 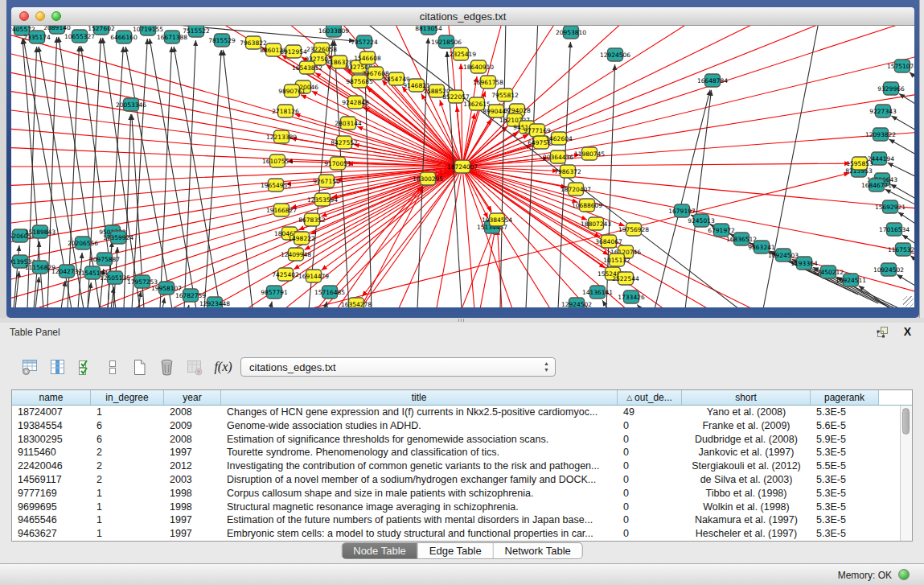 What do you see at coordinates (844, 467) in the screenshot?
I see `table-cell: 5.5E-5` at bounding box center [844, 467].